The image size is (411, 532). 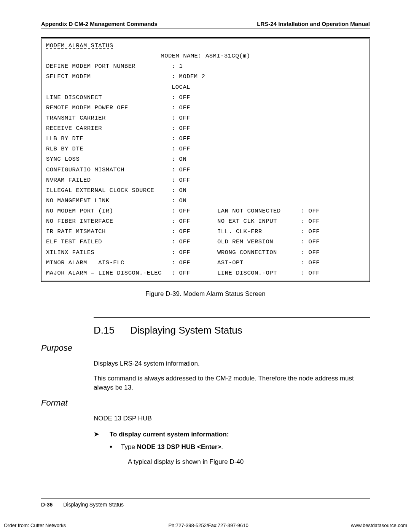 What do you see at coordinates (206, 118) in the screenshot?
I see `status-row: TRANSMIT CARRIEROFF` at bounding box center [206, 118].